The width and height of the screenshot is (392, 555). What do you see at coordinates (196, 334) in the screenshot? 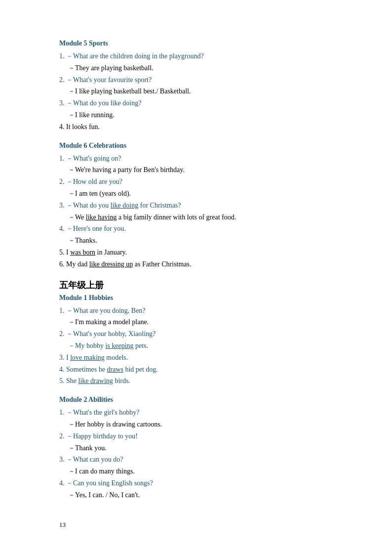
I see `line-m1-3: 2. －What's your hobby, Xiaoling?` at bounding box center [196, 334].